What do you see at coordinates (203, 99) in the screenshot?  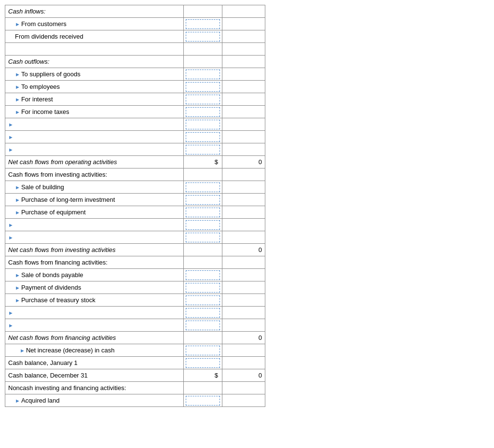 I see `for-interest-col1` at bounding box center [203, 99].